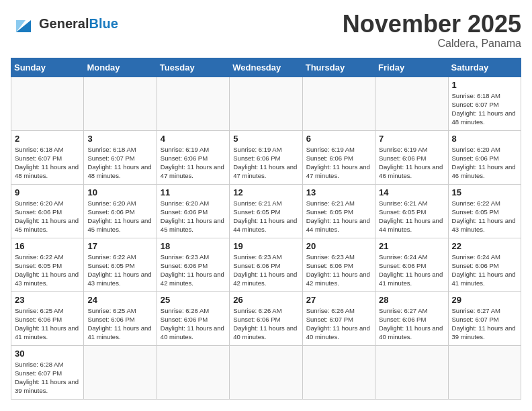  I want to click on calendar-cell: 9Sunrise: 6:20 AM Sunset: 6:06 PM Daylig…, so click(48, 211).